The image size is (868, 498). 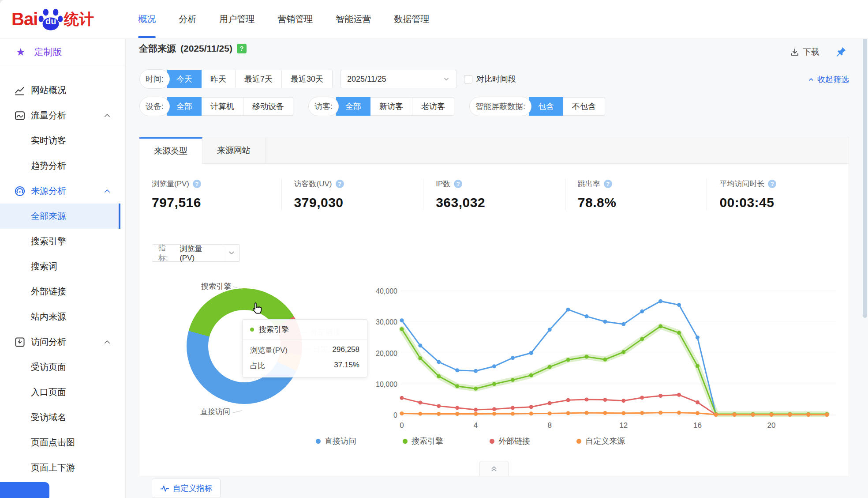 What do you see at coordinates (63, 191) in the screenshot?
I see `sidebar-item-source-analysis: 来源分析` at bounding box center [63, 191].